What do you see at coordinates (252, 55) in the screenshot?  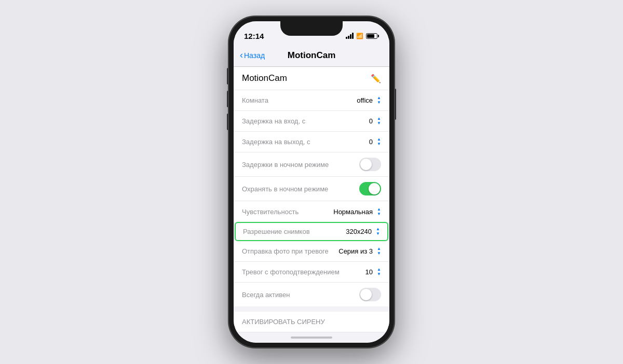 I see `back-button: ‹ Назад` at bounding box center [252, 55].